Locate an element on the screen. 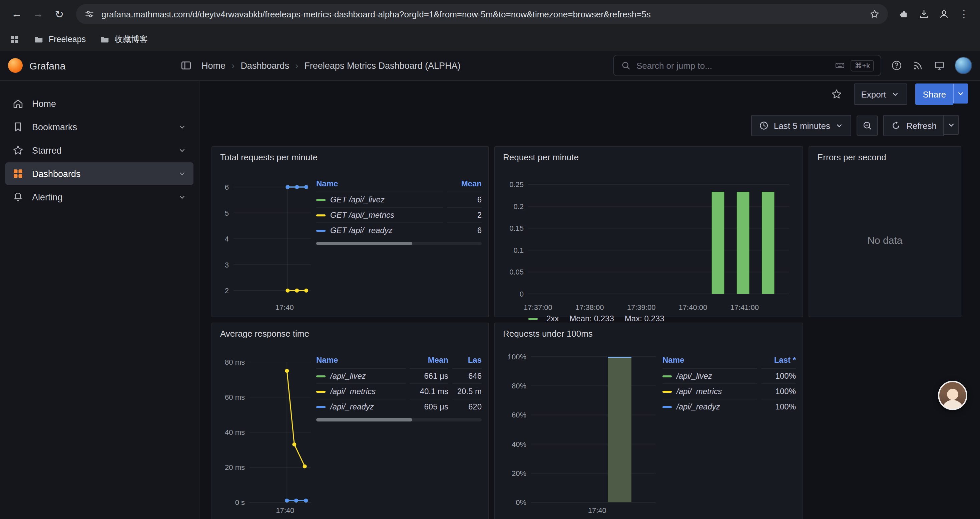 The height and width of the screenshot is (519, 980). breadcrumb: Home › Dashboards › Freeleaps Metrics Da… is located at coordinates (331, 65).